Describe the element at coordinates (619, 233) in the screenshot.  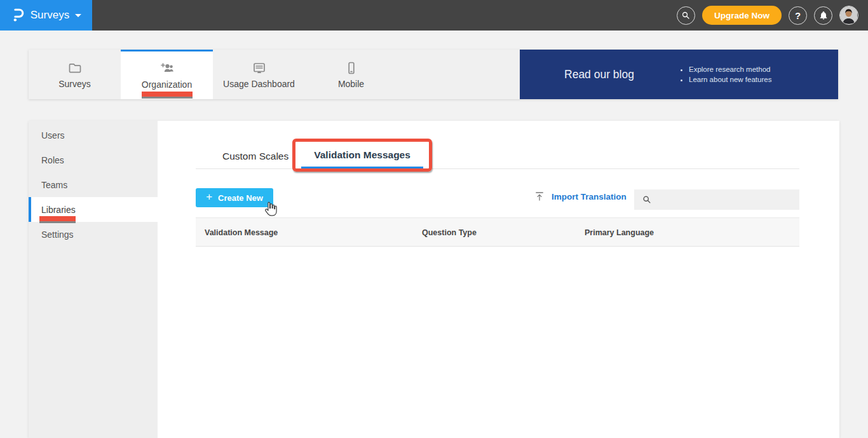
I see `column-header-primary-language: Primary Language` at that location.